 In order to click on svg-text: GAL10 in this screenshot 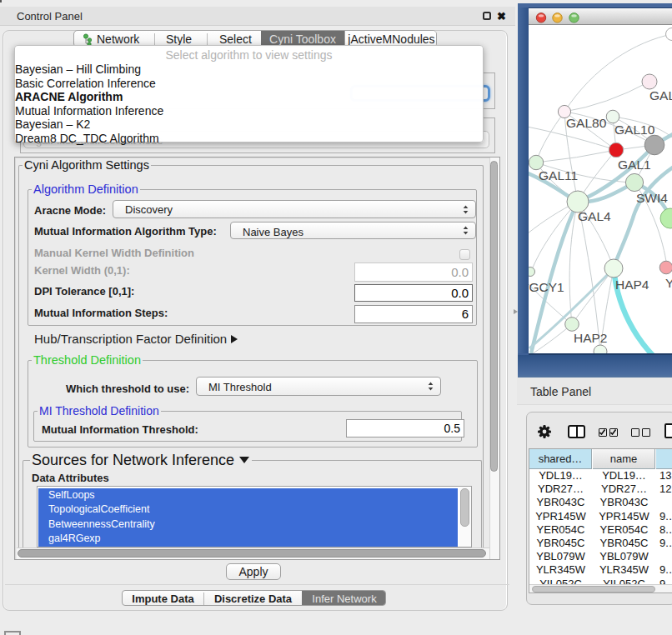, I will do `click(635, 130)`.